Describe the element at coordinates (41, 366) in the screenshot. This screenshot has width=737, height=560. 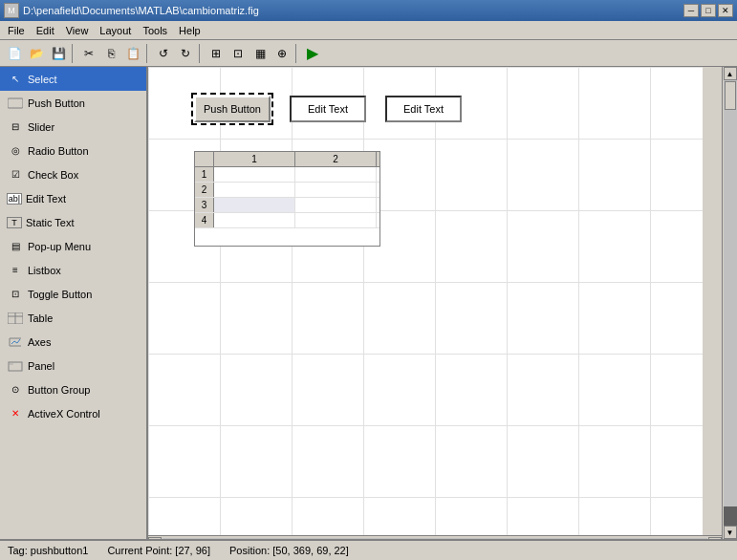
I see `comp-panel-label: Panel` at that location.